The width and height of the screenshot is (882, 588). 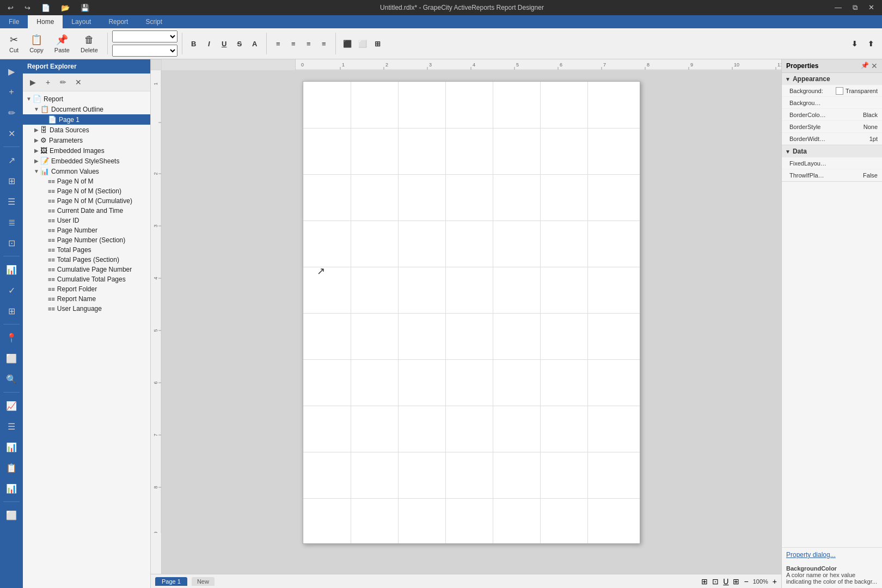 I want to click on tree-embedded-images: ▶ 🖼 Embedded Images, so click(x=87, y=150).